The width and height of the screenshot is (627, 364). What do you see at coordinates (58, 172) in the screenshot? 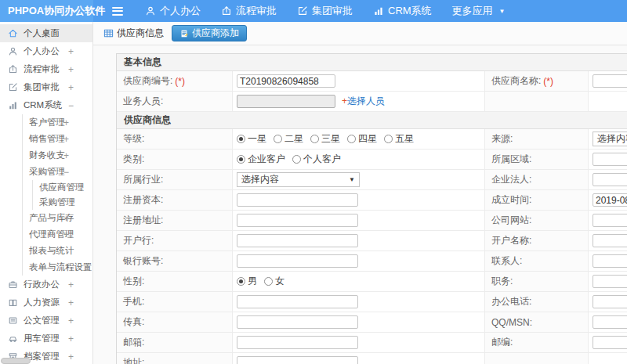
I see `sidebar-item-procurement-mgmt: 采购管理 −` at bounding box center [58, 172].